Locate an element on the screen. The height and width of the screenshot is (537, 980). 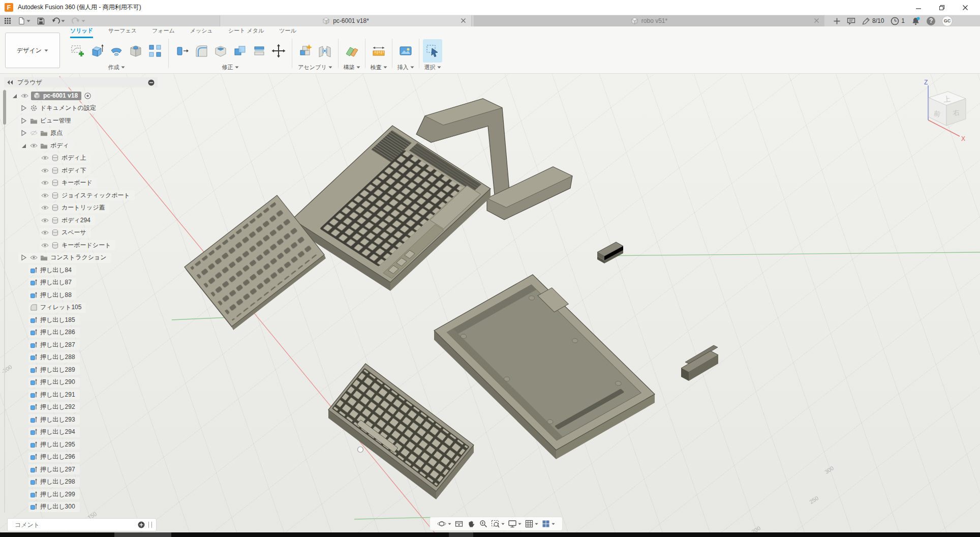
feedback-icon is located at coordinates (851, 21).